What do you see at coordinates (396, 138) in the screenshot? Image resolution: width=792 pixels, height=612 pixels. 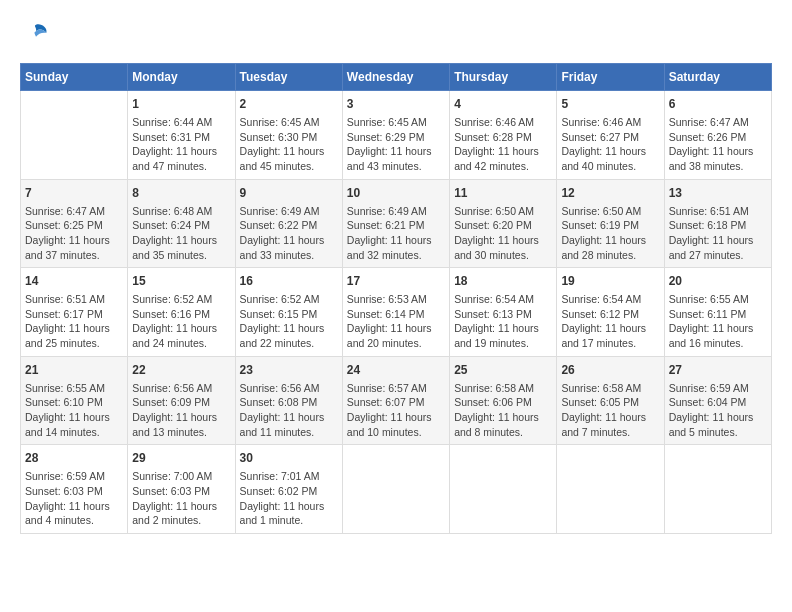 I see `day-info-text: Sunset: 6:29 PM` at bounding box center [396, 138].